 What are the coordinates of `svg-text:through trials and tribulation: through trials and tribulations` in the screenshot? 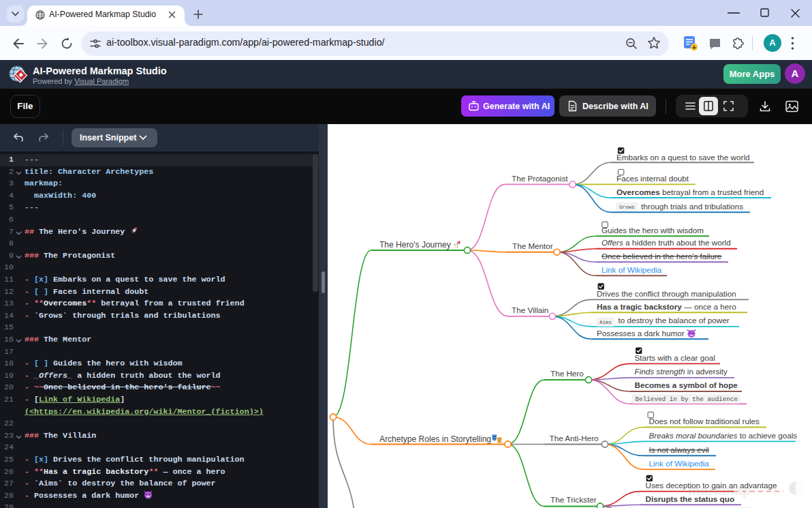 It's located at (692, 206).